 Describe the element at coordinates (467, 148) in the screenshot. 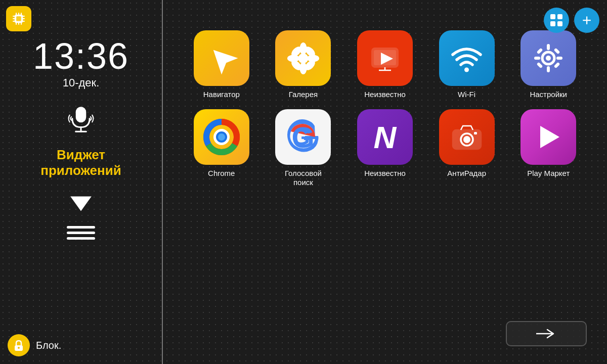

I see `app-antiradar: АнтиРадар` at that location.